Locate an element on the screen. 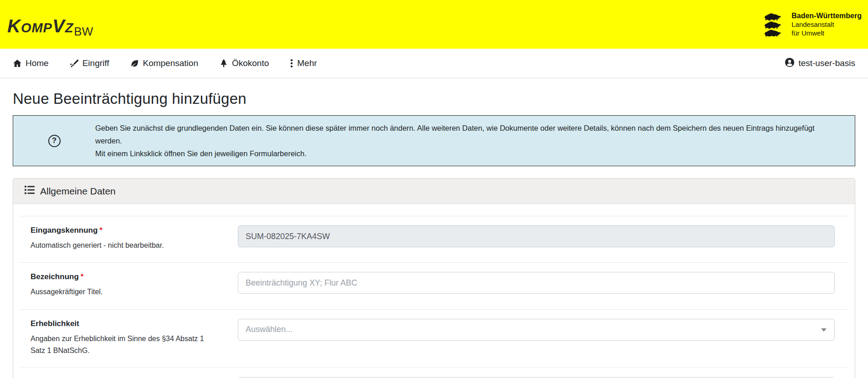  hint-text: Geben Sie zunächst die grundlegenden Dat… is located at coordinates (475, 141).